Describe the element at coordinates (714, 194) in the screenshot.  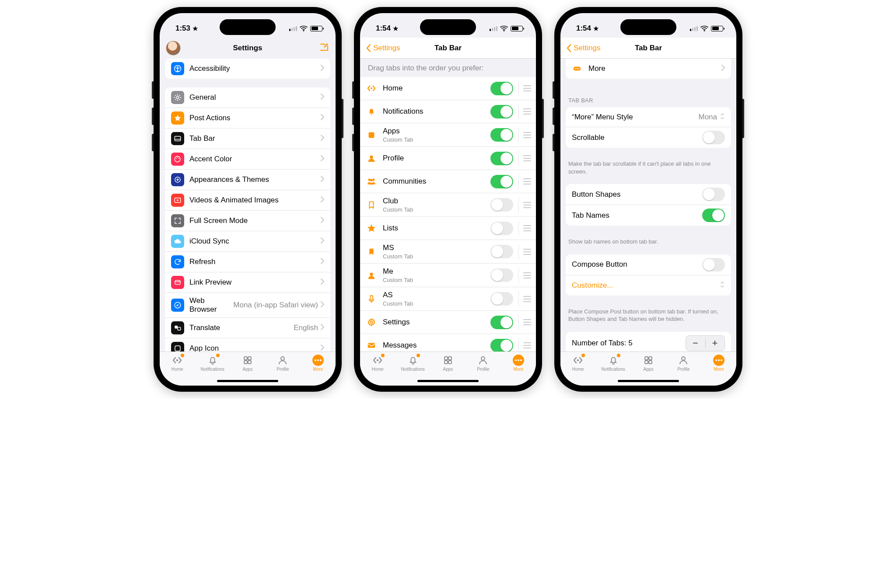
I see `toggle-button-shapes` at that location.